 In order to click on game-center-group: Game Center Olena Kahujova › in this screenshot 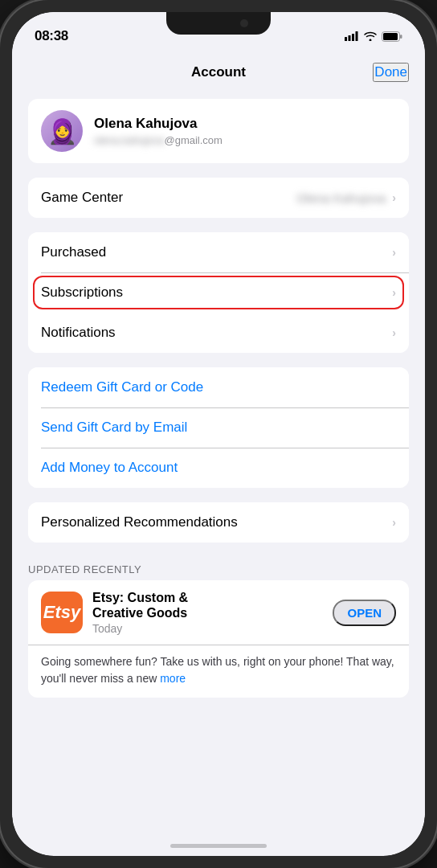, I will do `click(218, 198)`.